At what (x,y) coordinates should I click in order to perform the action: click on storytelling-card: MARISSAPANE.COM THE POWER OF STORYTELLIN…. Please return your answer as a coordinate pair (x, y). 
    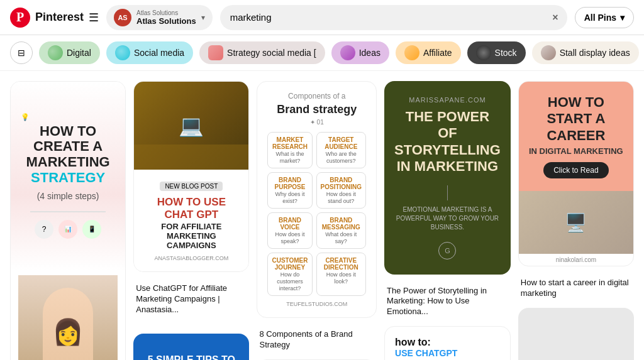
    Looking at the image, I should click on (448, 178).